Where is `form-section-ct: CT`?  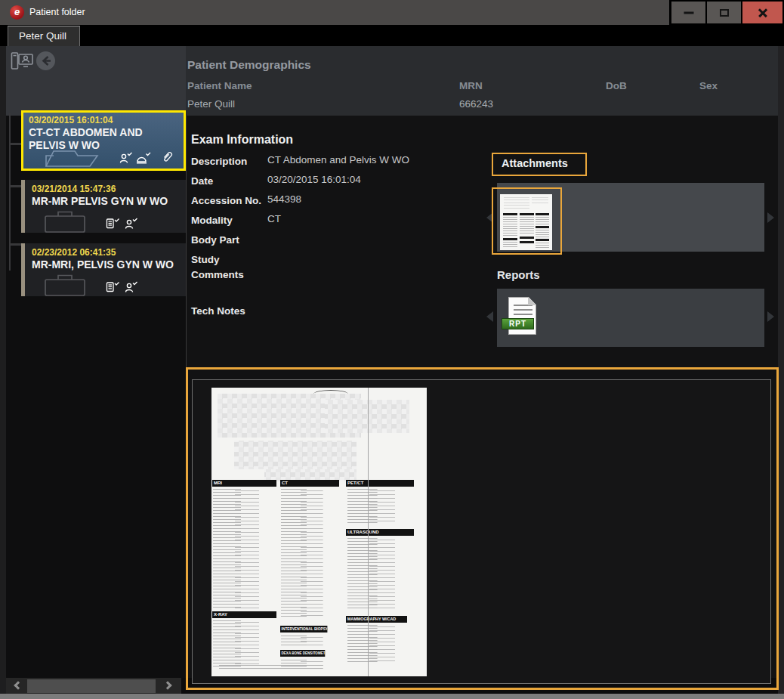 form-section-ct: CT is located at coordinates (310, 484).